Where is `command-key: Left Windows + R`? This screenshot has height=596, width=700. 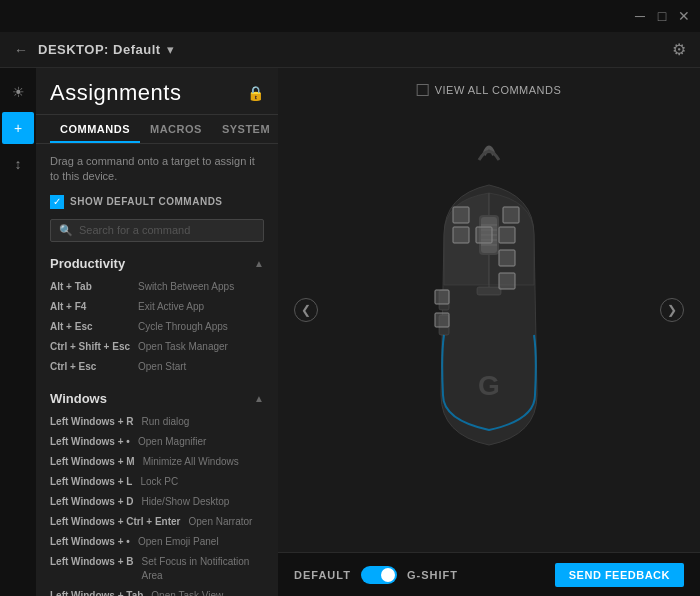 command-key: Left Windows + R is located at coordinates (92, 422).